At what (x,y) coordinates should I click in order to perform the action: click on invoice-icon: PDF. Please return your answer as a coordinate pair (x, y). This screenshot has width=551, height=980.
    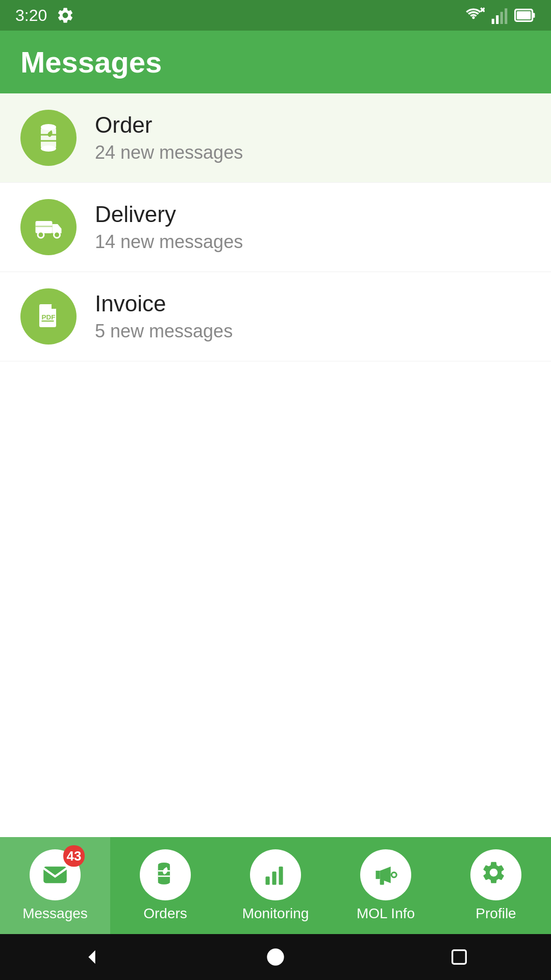
    Looking at the image, I should click on (48, 316).